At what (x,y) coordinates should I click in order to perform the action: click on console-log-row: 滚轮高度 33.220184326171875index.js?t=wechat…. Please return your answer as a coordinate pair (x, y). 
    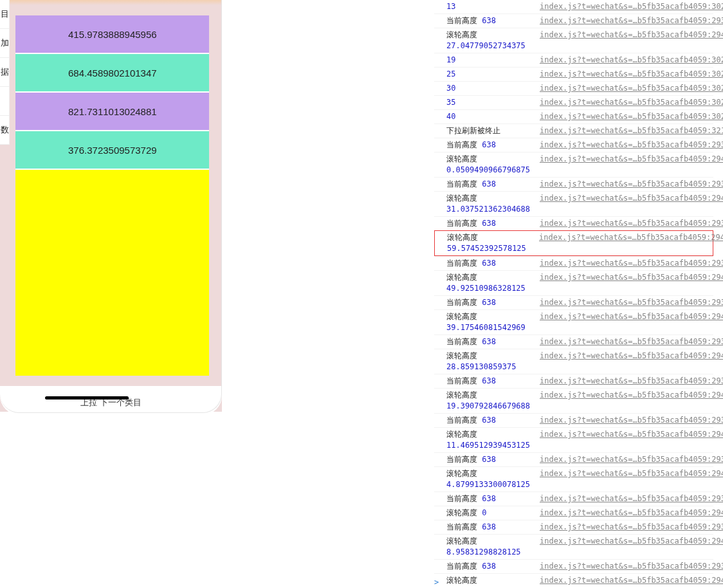
    Looking at the image, I should click on (574, 580).